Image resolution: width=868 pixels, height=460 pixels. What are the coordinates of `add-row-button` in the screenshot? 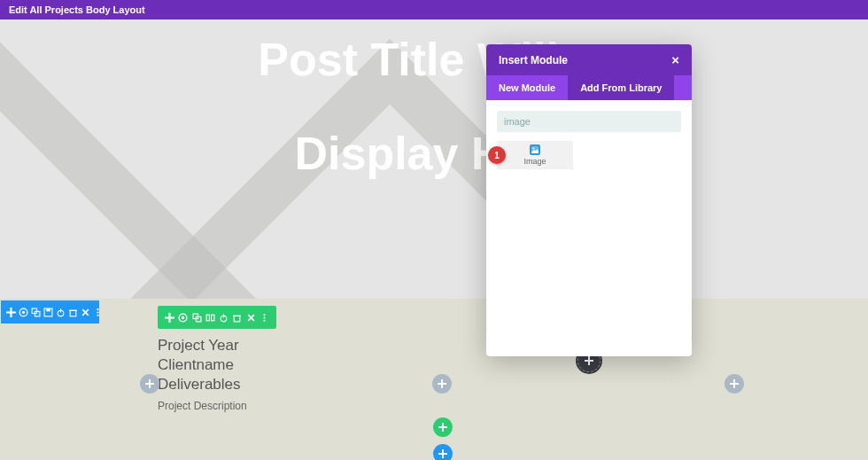 It's located at (443, 427).